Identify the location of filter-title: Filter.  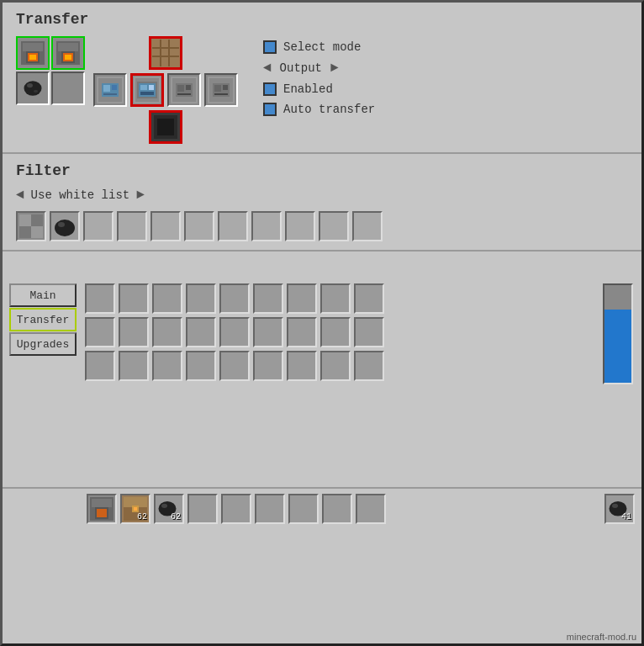
(322, 171).